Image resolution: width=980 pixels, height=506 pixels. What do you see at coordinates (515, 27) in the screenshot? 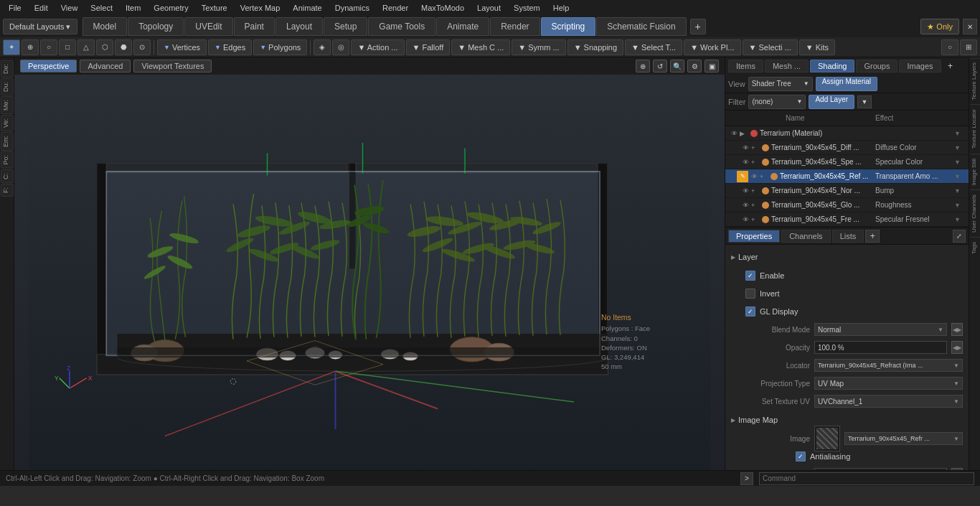
I see `tab-render: Render` at bounding box center [515, 27].